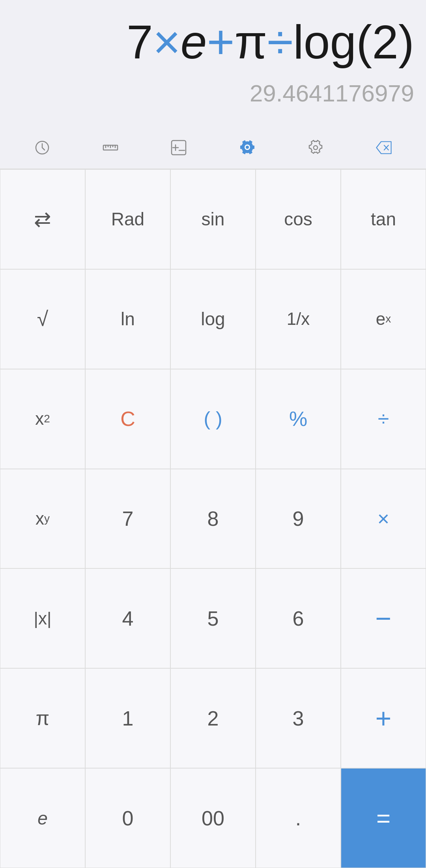 This screenshot has height=868, width=426. What do you see at coordinates (194, 42) in the screenshot?
I see `expr-e: e` at bounding box center [194, 42].